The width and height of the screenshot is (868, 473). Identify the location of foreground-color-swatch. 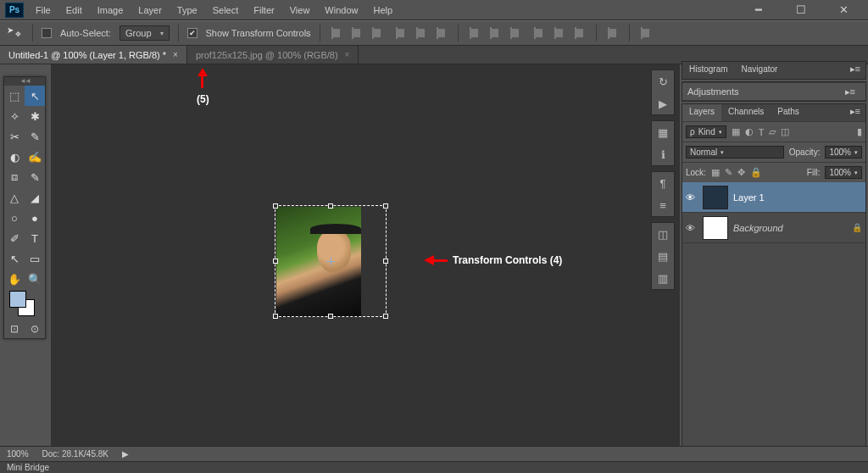
(18, 299).